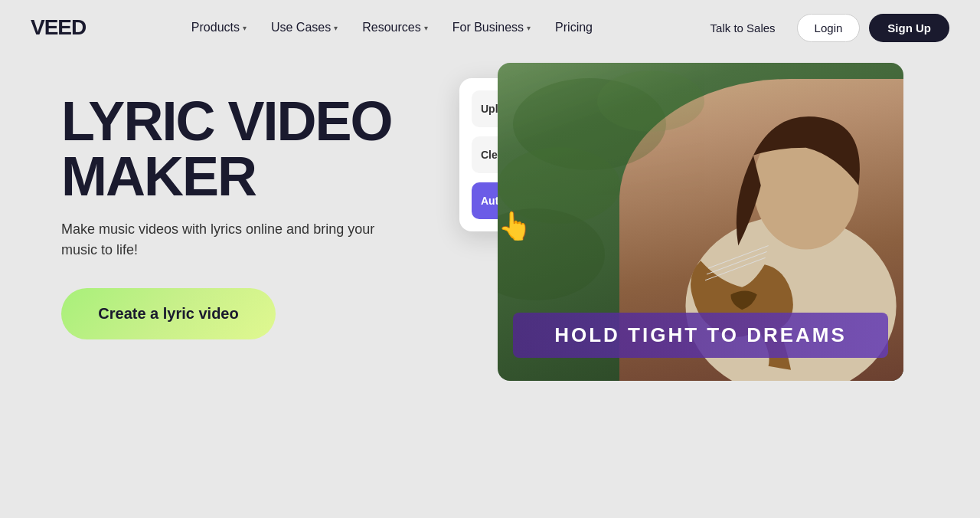 The image size is (980, 518). I want to click on logo: VEED, so click(58, 28).